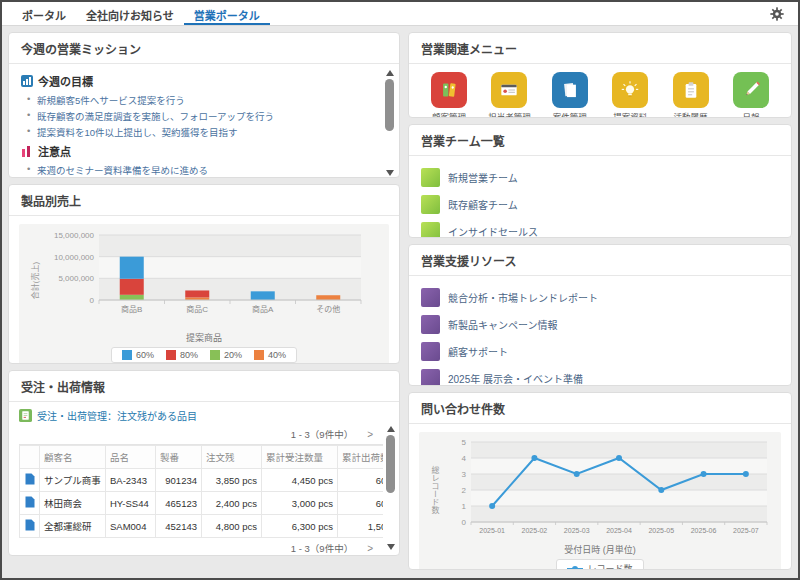 The height and width of the screenshot is (580, 800). I want to click on resource-label: 新製品キャンペーン情報, so click(503, 324).